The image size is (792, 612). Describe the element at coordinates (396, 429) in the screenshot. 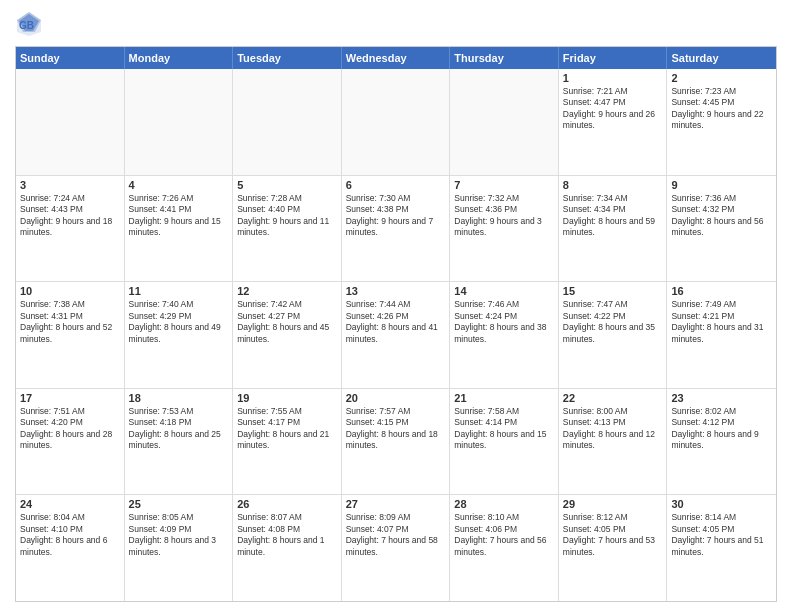

I see `day-info: Sunrise: 7:57 AMSunset: 4:15 PMDaylight:…` at that location.